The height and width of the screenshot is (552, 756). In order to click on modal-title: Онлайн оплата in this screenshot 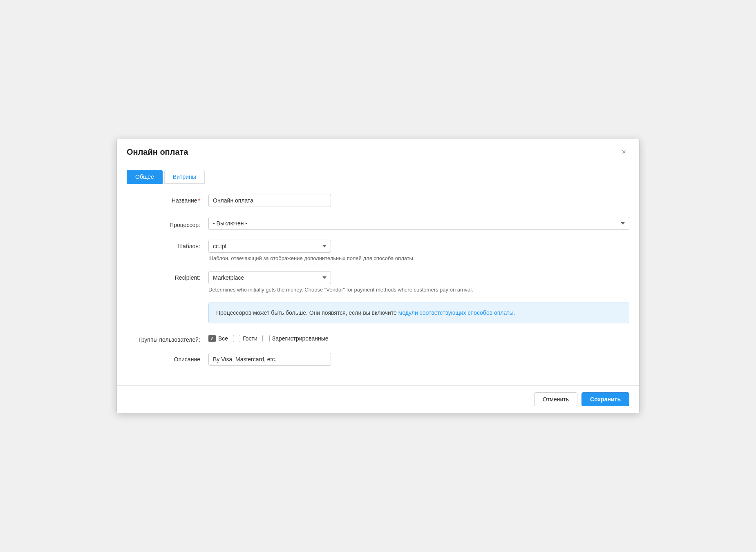, I will do `click(157, 152)`.